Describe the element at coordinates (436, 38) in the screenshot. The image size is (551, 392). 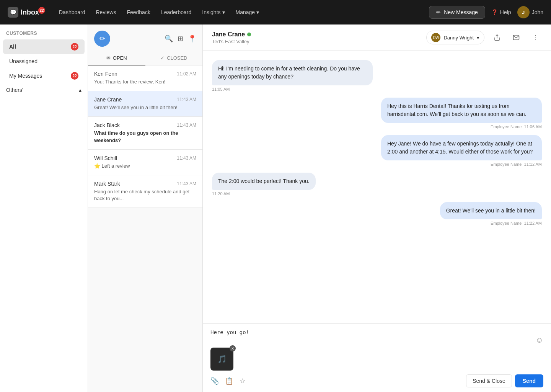
I see `assigned-user-avatar: DW` at that location.